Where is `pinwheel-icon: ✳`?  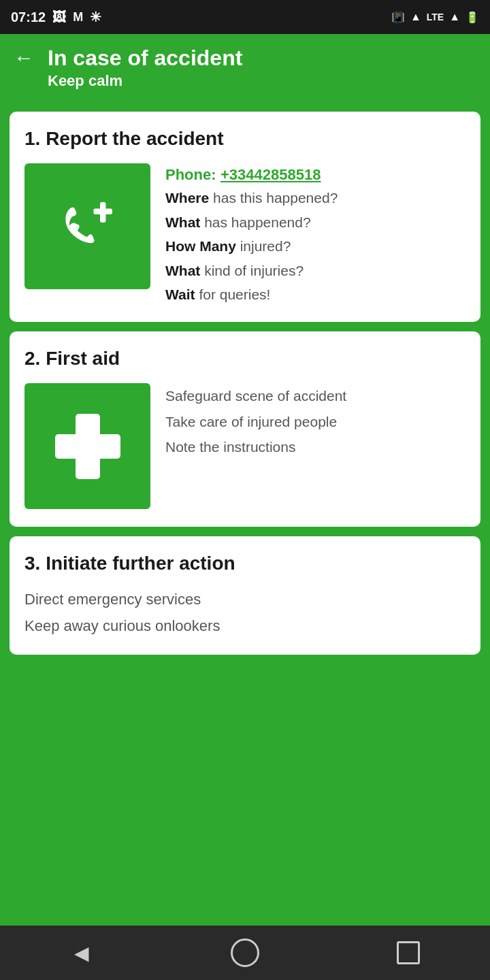 pinwheel-icon: ✳ is located at coordinates (95, 17).